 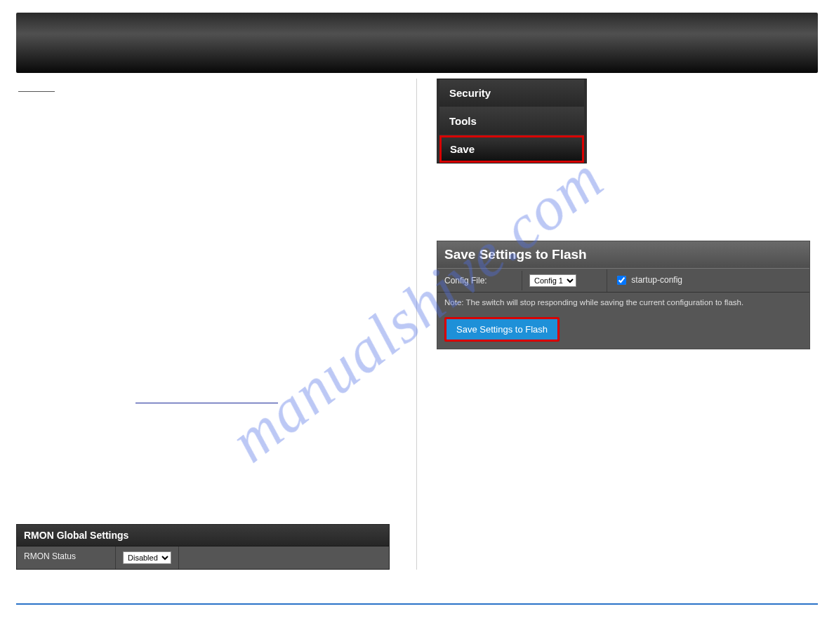 I want to click on rmon-status-cell: Disabled, so click(x=147, y=558).